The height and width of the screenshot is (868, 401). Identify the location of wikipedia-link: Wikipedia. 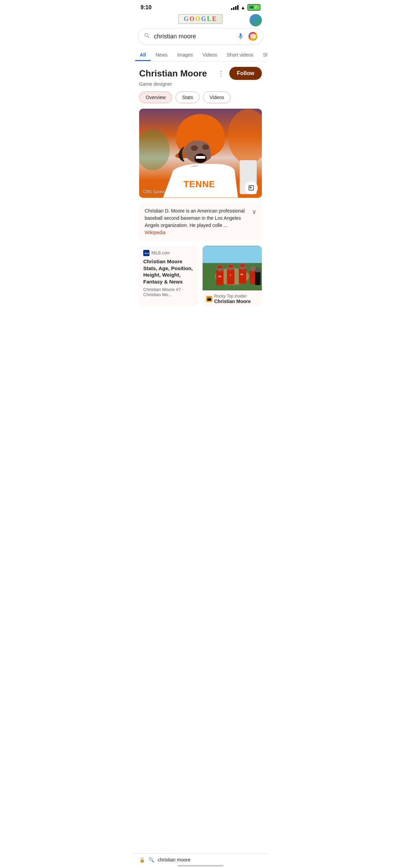
(155, 232).